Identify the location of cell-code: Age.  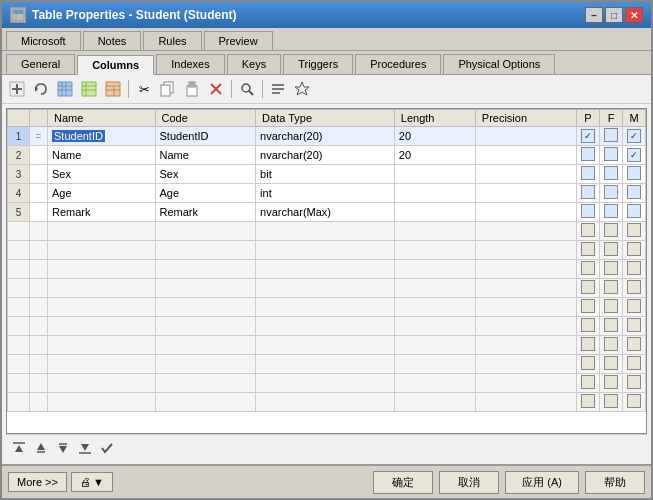
(206, 194).